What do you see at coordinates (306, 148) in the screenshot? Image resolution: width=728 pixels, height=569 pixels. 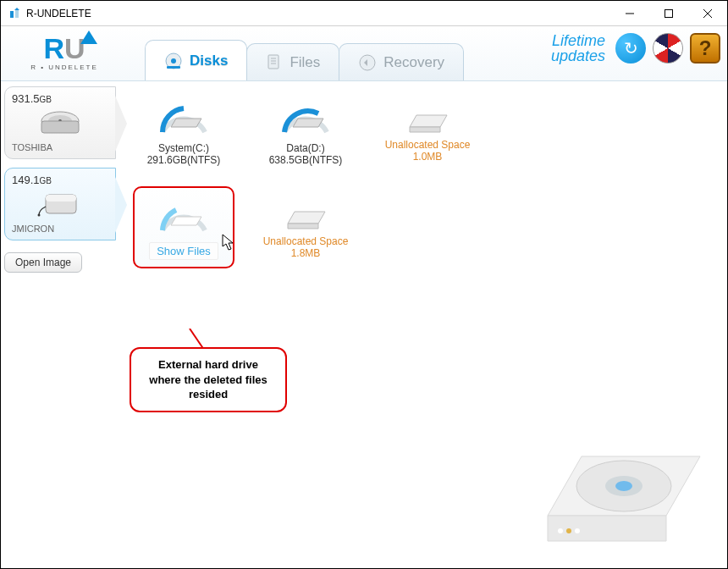 I see `volume-label: Data(D:)` at bounding box center [306, 148].